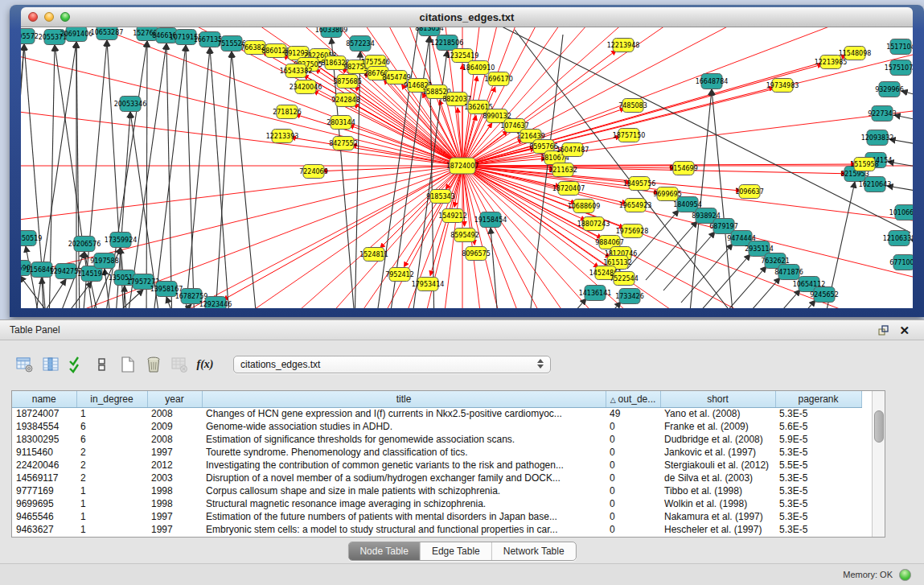  What do you see at coordinates (717, 504) in the screenshot?
I see `cell-short: Wolkin et al. (1998)` at bounding box center [717, 504].